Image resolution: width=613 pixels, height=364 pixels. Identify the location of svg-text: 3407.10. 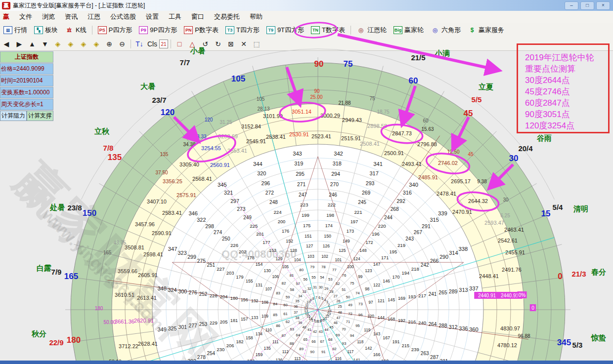
(157, 202).